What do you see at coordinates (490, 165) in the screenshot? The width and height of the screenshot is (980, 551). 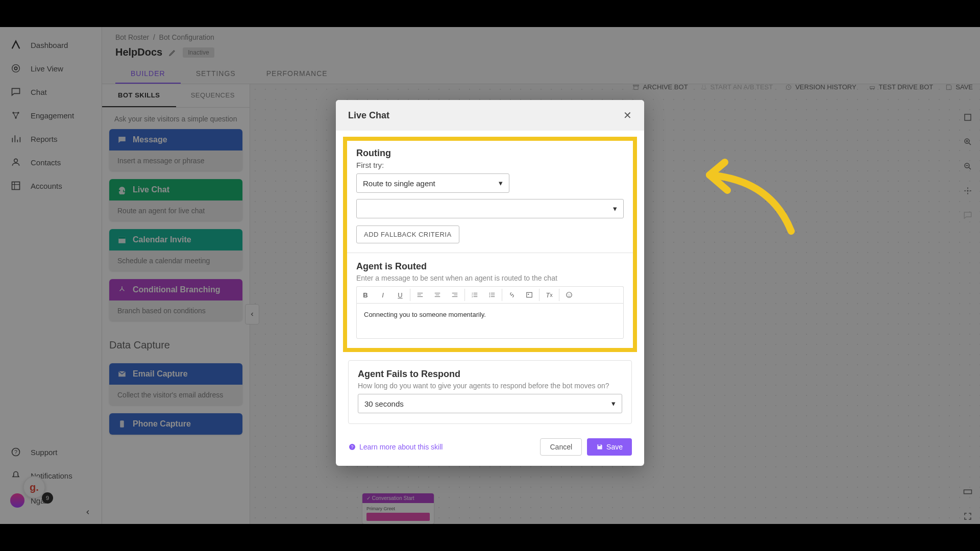 I see `first-try-label: First try:` at bounding box center [490, 165].